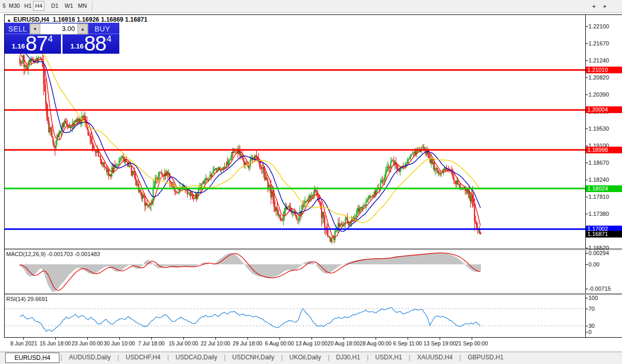 The height and width of the screenshot is (364, 622). I want to click on price-axis-label: 1.17810, so click(599, 197).